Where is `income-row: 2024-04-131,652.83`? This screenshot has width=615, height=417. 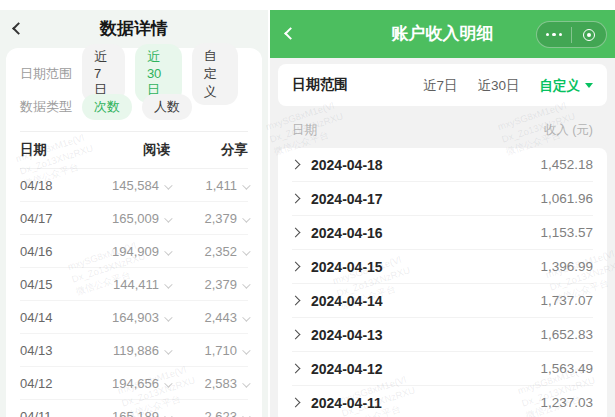
income-row: 2024-04-131,652.83 is located at coordinates (442, 335).